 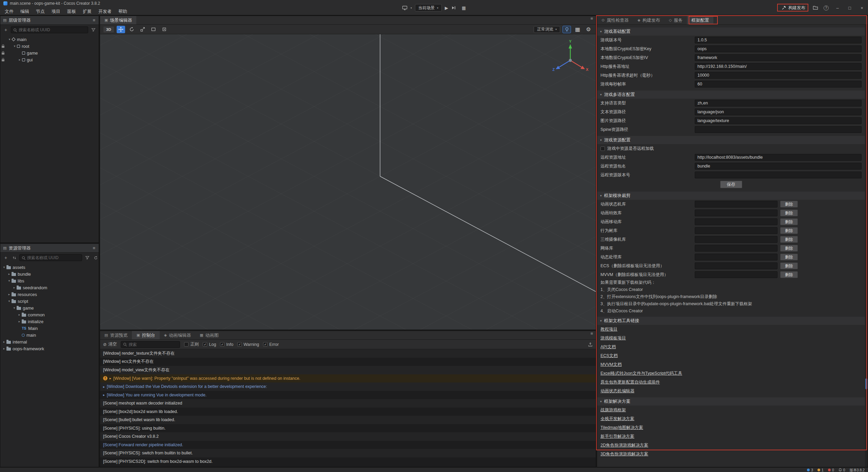 I want to click on tree-row: game, so click(x=50, y=53).